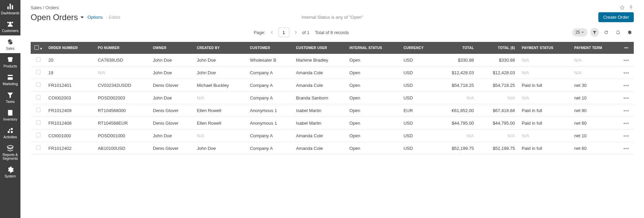 The width and height of the screenshot is (644, 218). What do you see at coordinates (616, 17) in the screenshot?
I see `create-order-button: Create Order` at bounding box center [616, 17].